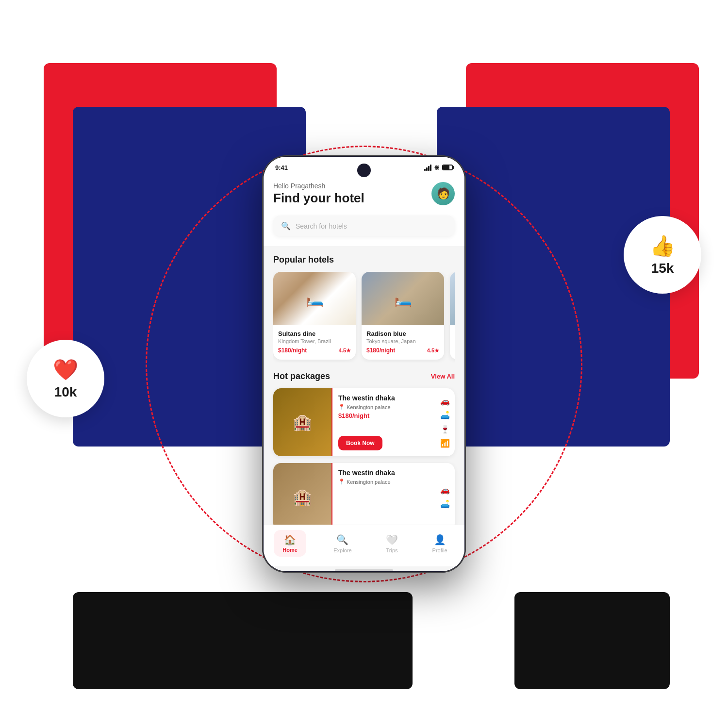 The height and width of the screenshot is (728, 728). Describe the element at coordinates (433, 350) in the screenshot. I see `hotel-rating-2: 4.5★` at that location.